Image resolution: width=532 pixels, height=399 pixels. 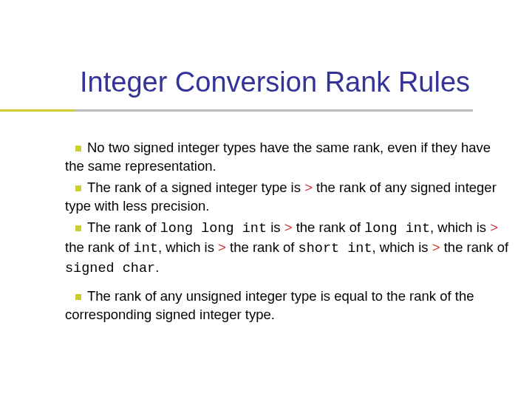 What do you see at coordinates (398, 229) in the screenshot?
I see `code-span: long int` at bounding box center [398, 229].